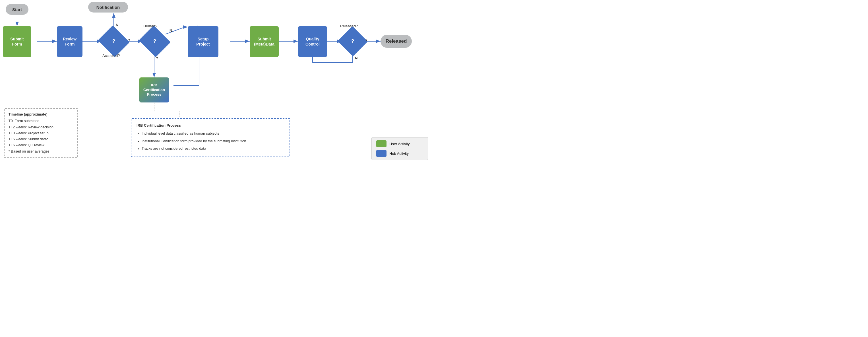 This screenshot has width=868, height=337. I want to click on notification-node: Notification, so click(108, 7).